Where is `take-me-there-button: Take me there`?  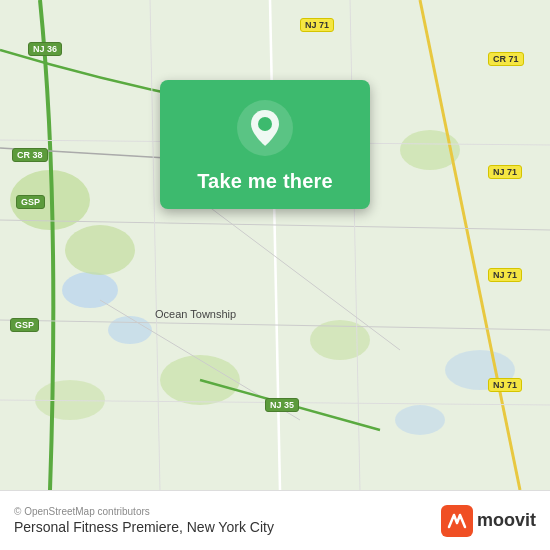 take-me-there-button: Take me there is located at coordinates (265, 182).